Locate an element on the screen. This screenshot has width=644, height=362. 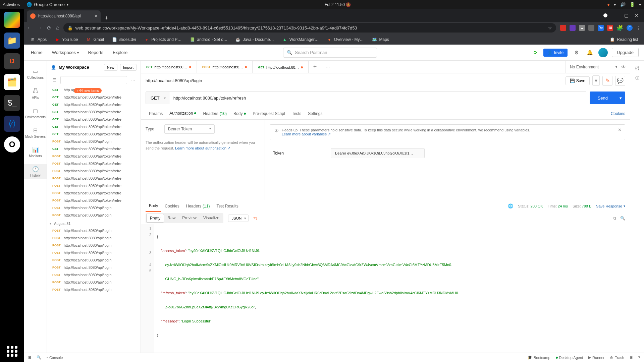
bookmark-slides: 📄slides.dvi is located at coordinates (124, 40).